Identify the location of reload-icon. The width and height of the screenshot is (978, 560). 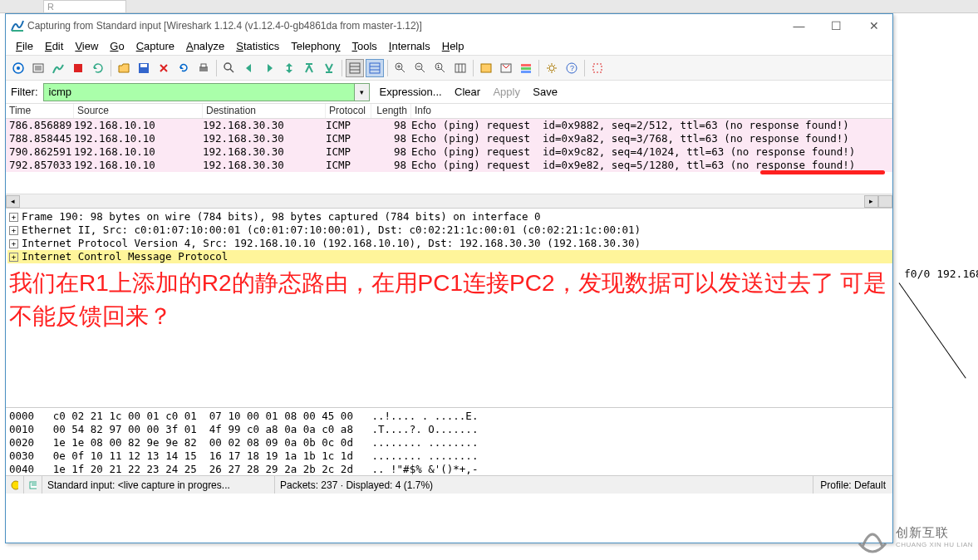
(184, 68).